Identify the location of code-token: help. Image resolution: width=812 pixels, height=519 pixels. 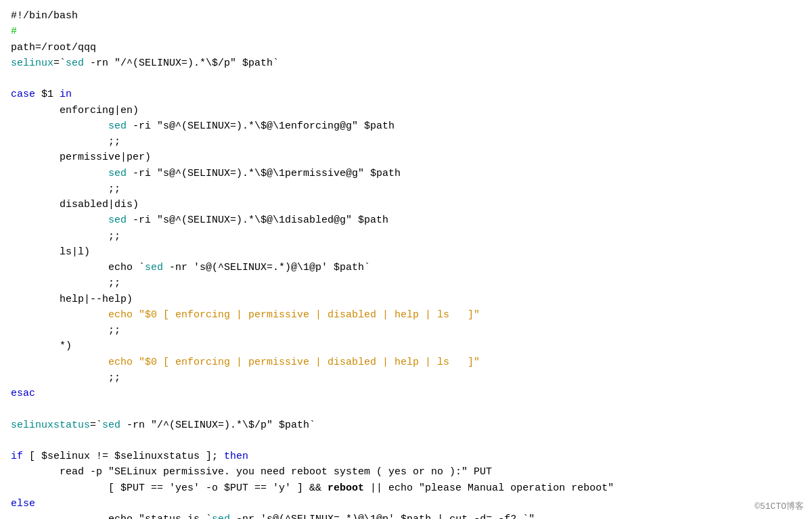
(47, 299).